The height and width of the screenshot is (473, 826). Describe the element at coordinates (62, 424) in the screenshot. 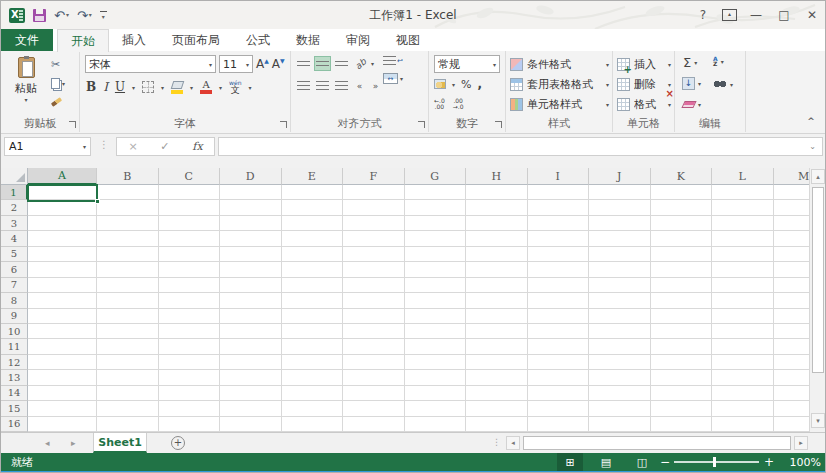

I see `cell-A16` at that location.